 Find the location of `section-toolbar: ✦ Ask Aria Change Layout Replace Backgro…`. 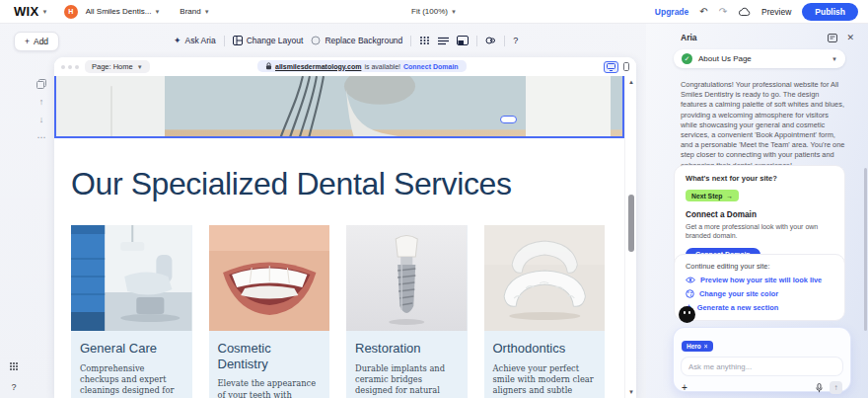

section-toolbar: ✦ Ask Aria Change Layout Replace Backgro… is located at coordinates (345, 40).